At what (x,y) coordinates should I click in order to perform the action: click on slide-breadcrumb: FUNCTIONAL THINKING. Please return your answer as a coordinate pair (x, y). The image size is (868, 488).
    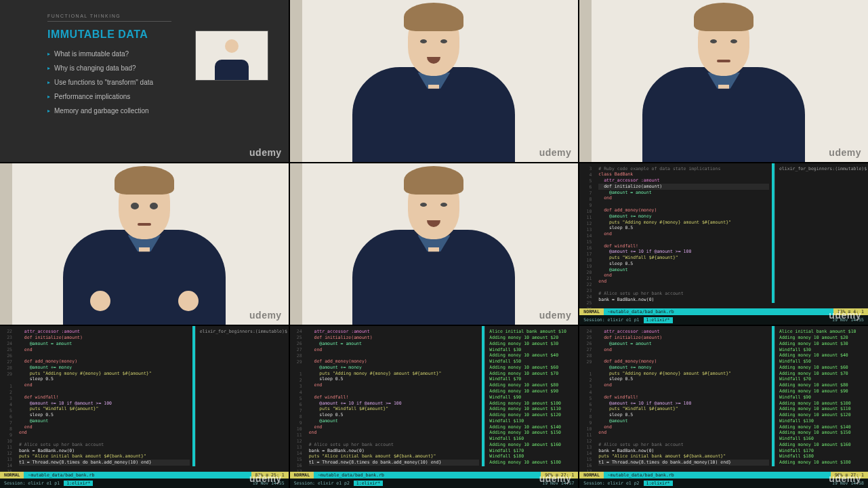
    Looking at the image, I should click on (110, 18).